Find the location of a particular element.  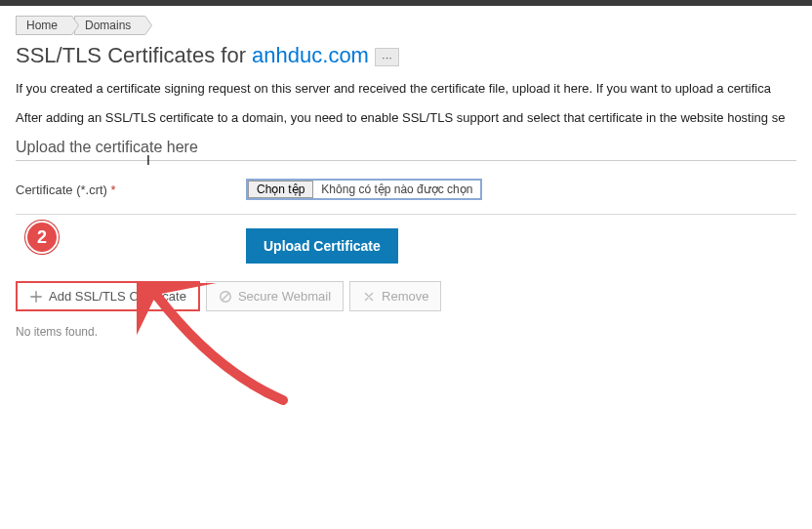

upload-certificate-button: Upload Certificate is located at coordinates (322, 246).